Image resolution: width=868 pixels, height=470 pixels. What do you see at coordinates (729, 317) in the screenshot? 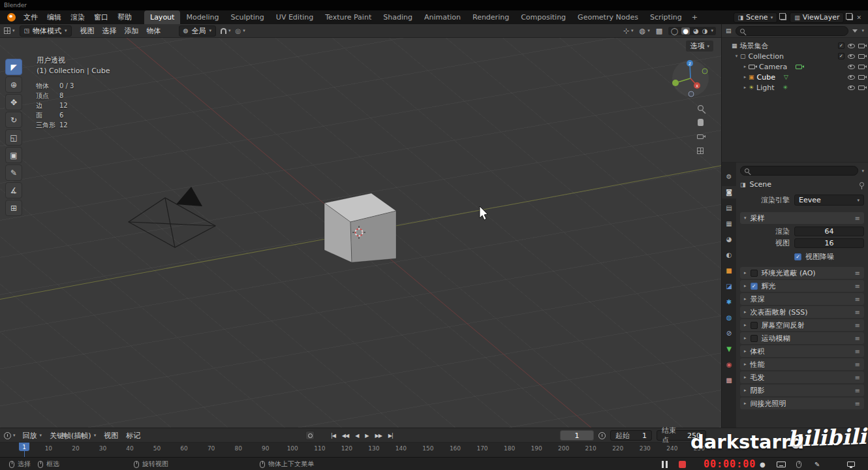
I see `physics-tab: ◍` at bounding box center [729, 317].